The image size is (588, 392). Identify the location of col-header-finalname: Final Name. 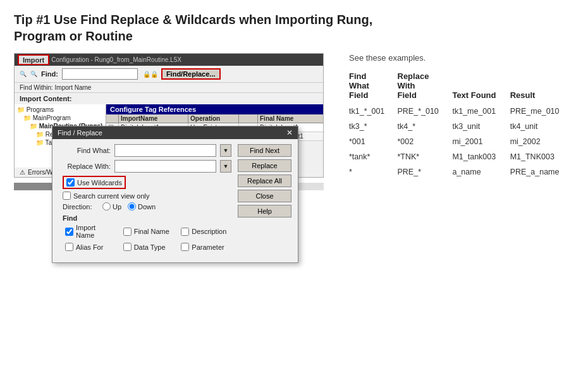
(291, 119).